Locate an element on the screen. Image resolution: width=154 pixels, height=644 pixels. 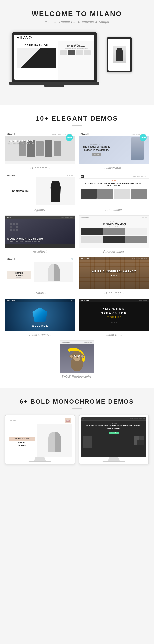
mono-shop-left: SIMPLE T-SHIRT SIMPLE T-SHIRT is located at coordinates (22, 441).